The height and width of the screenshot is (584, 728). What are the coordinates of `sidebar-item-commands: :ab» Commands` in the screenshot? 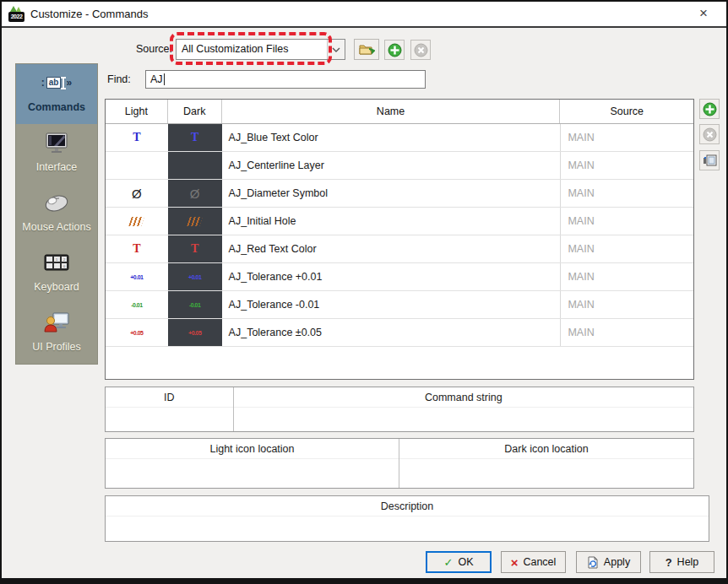 It's located at (57, 95).